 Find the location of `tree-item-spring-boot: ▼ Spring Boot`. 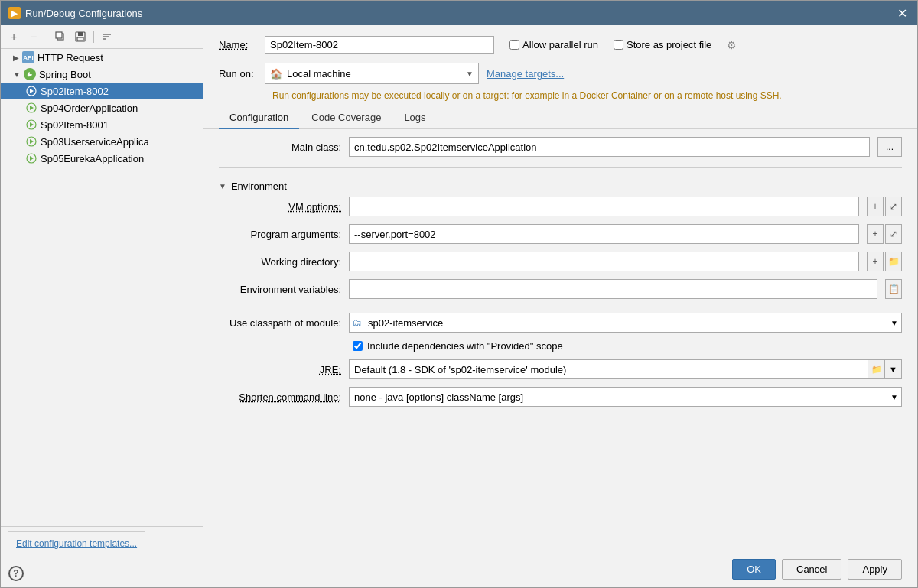

tree-item-spring-boot: ▼ Spring Boot is located at coordinates (102, 74).